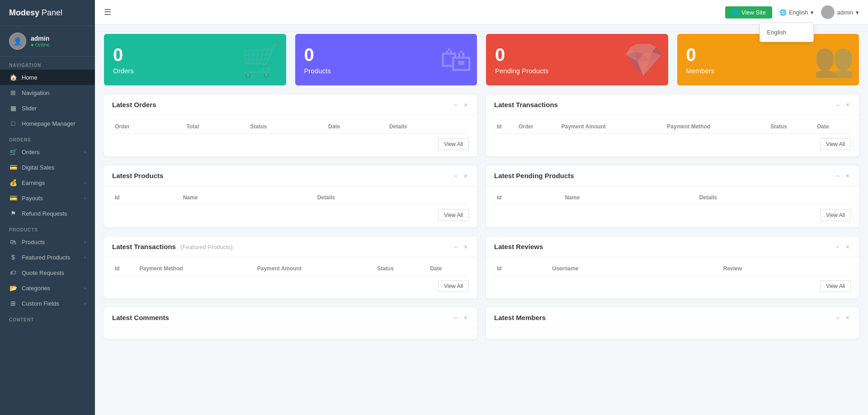 Image resolution: width=868 pixels, height=415 pixels. I want to click on brand-panel: Panel, so click(51, 13).